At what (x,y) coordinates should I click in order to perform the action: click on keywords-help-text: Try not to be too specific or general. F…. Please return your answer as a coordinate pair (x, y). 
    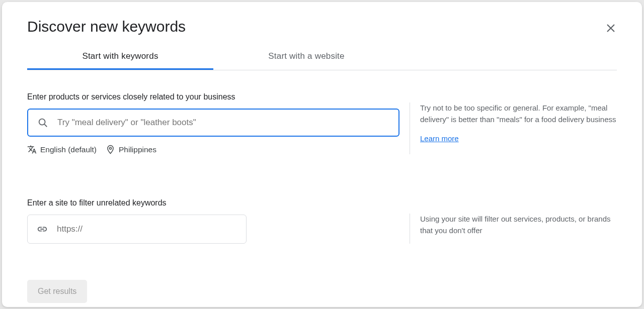
    Looking at the image, I should click on (518, 114).